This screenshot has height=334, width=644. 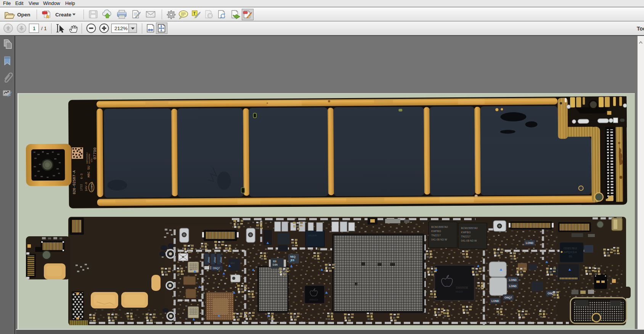 I want to click on svg-text: COMPEQ, so click(x=92, y=186).